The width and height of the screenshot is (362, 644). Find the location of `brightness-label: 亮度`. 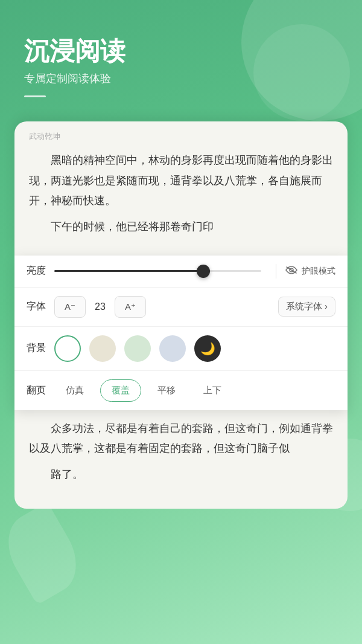

brightness-label: 亮度 is located at coordinates (40, 271).